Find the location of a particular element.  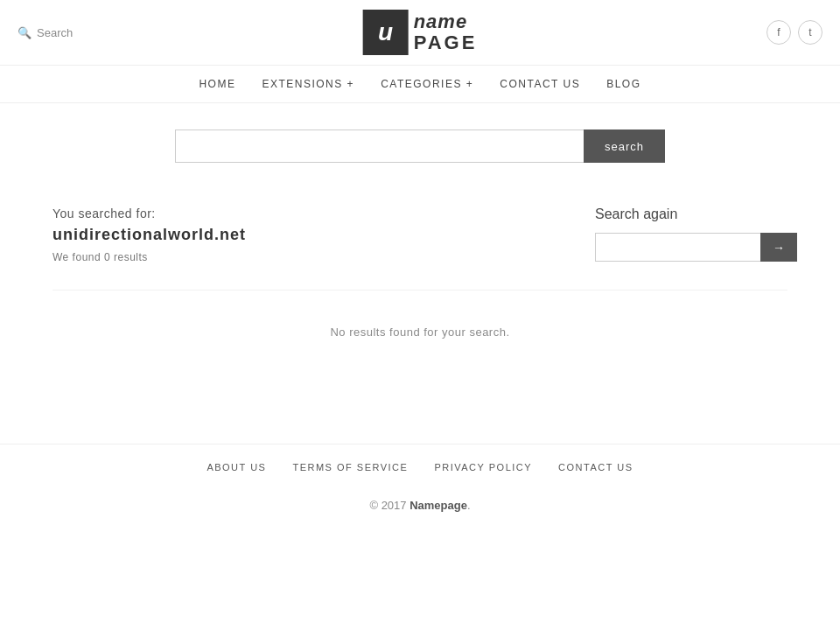

search-again-button: → is located at coordinates (779, 247).